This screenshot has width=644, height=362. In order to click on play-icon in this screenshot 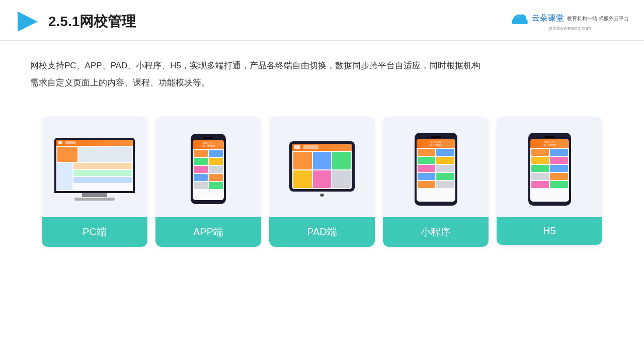, I will do `click(28, 22)`.